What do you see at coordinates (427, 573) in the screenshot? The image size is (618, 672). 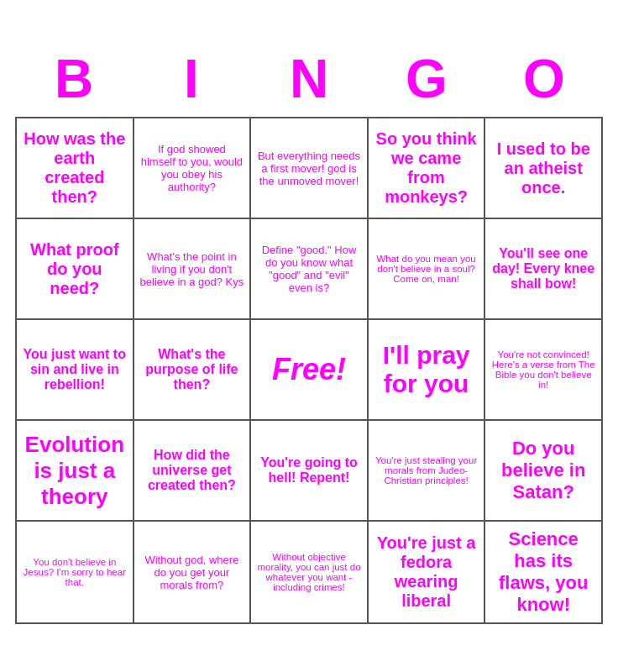 I see `cell-23: You're just a fedora wearing liberal` at bounding box center [427, 573].